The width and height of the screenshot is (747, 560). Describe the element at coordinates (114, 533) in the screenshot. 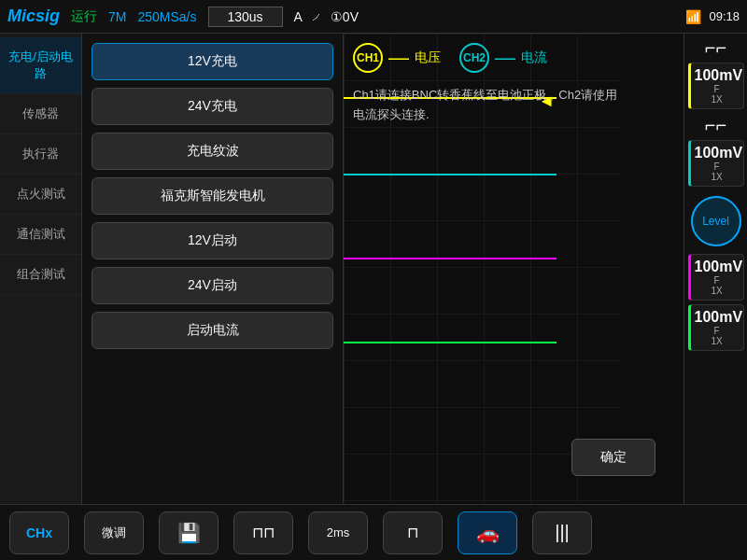

I see `fine-label: 微调` at that location.